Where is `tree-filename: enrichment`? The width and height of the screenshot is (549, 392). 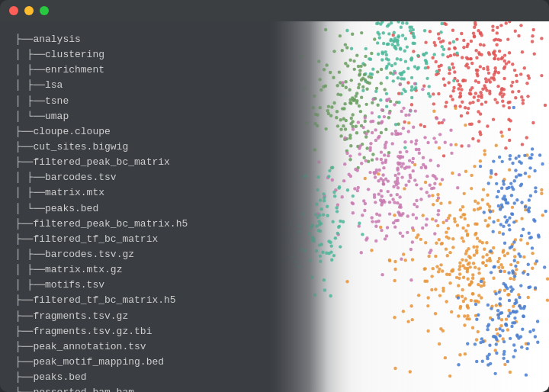 tree-filename: enrichment is located at coordinates (75, 70).